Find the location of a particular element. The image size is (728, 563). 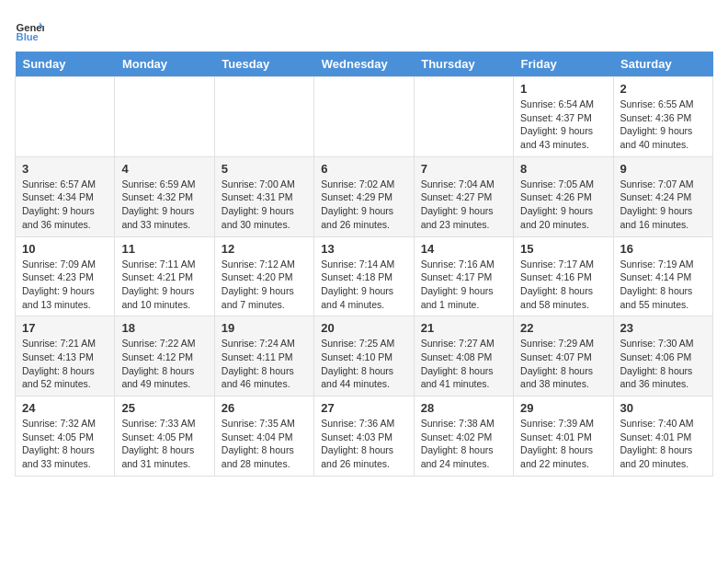

day-info: Sunrise: 7:33 AM Sunset: 4:05 PM Dayligh… is located at coordinates (164, 443).